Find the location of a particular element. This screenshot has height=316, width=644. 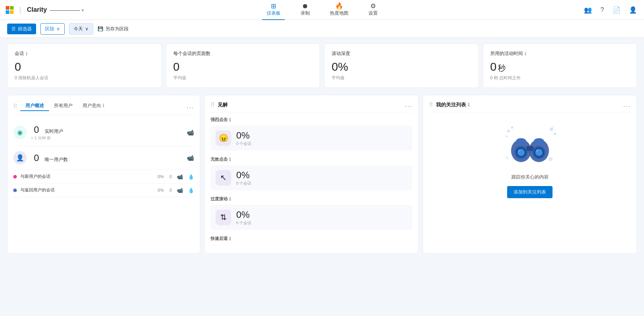

return-users-camera-icon: 📹 is located at coordinates (180, 190).